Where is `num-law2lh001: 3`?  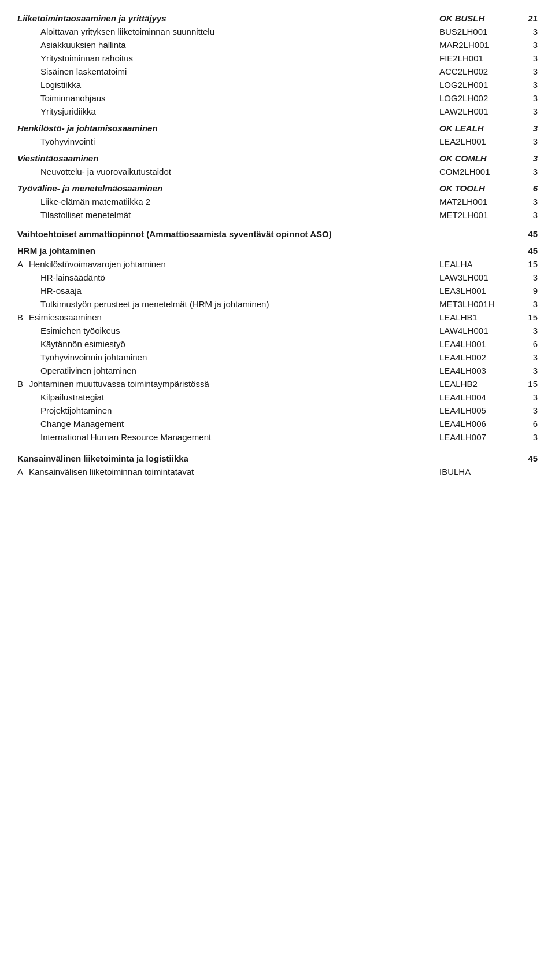
num-law2lh001: 3 is located at coordinates (526, 111).